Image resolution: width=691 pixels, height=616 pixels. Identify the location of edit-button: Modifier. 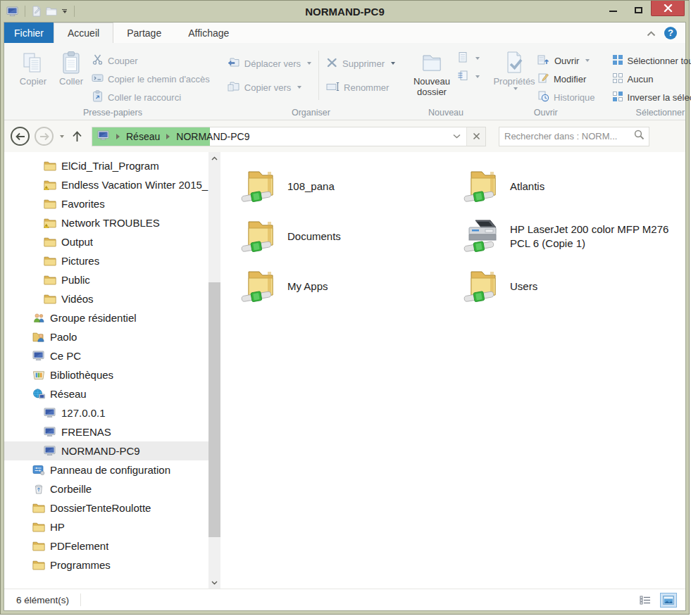
(566, 79).